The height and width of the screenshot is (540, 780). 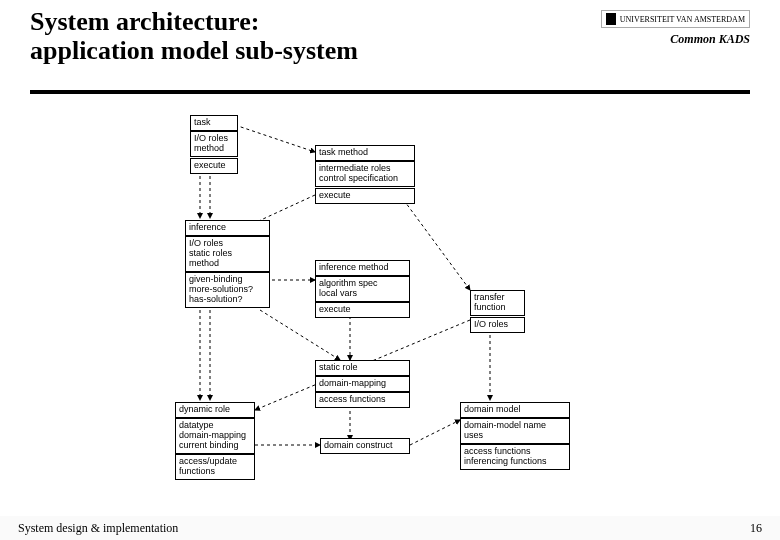 What do you see at coordinates (354, 267) in the screenshot?
I see `label-inference-method: inference method` at bounding box center [354, 267].